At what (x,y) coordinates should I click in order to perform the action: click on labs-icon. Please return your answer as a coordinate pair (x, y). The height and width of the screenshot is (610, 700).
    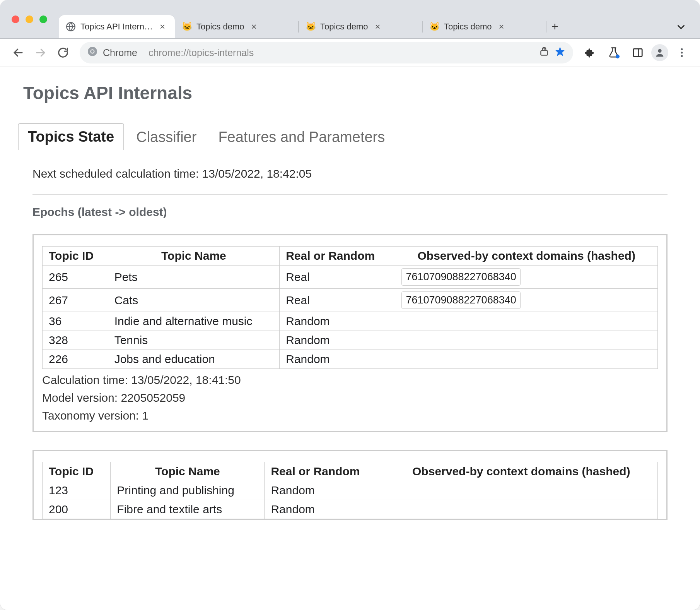
    Looking at the image, I should click on (614, 53).